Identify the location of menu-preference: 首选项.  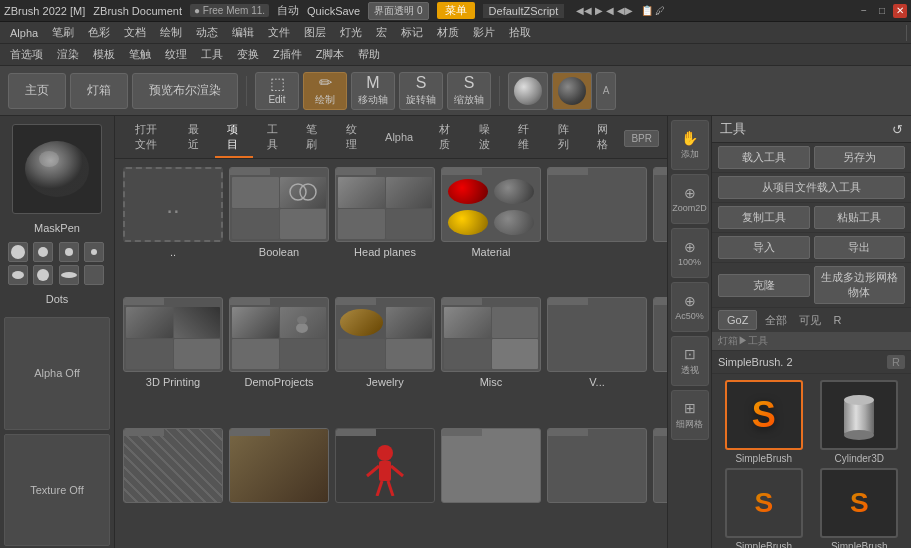
(26, 54).